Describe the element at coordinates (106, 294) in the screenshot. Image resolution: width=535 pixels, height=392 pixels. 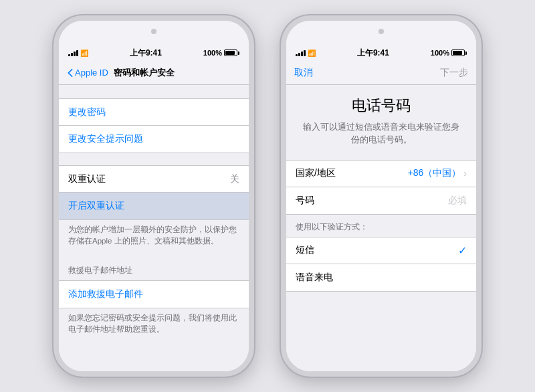
I see `add-rescue-label: 添加救援电子邮件` at that location.